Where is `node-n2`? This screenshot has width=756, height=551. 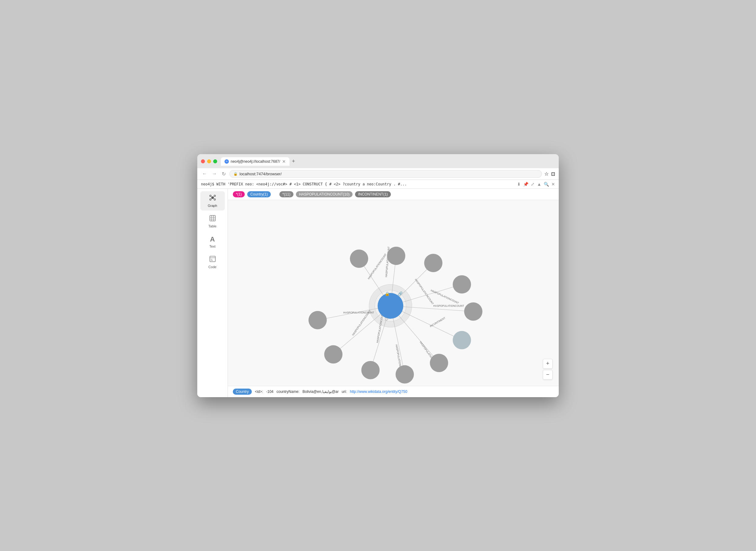
node-n2 is located at coordinates (396, 255).